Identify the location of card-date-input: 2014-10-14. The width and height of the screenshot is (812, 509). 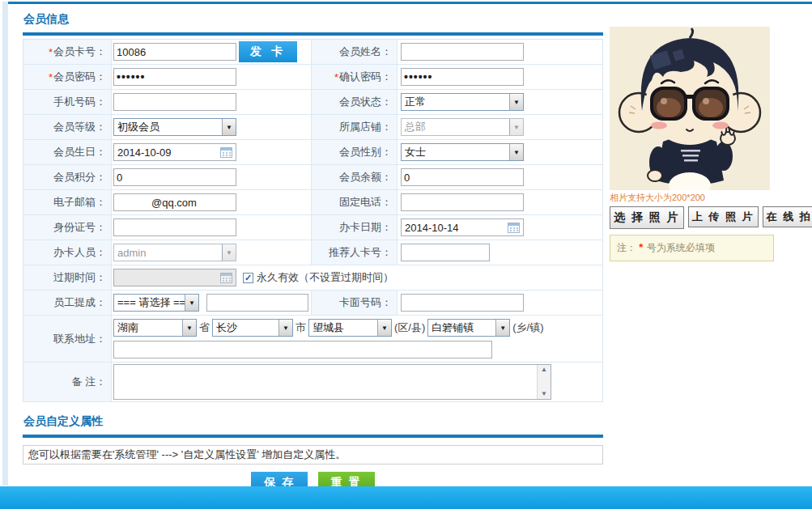
(462, 227).